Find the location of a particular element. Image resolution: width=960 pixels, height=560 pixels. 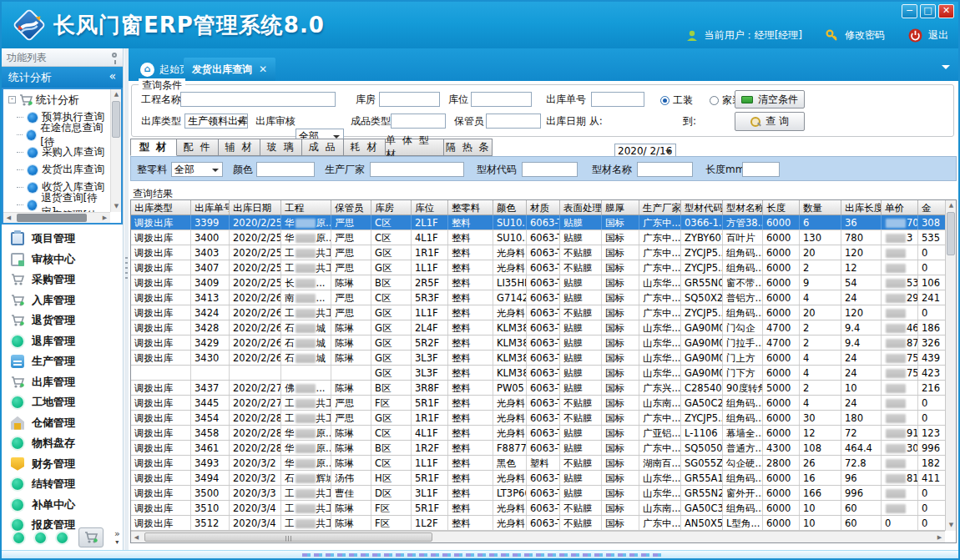

more-modules-button: »▾ is located at coordinates (117, 537).